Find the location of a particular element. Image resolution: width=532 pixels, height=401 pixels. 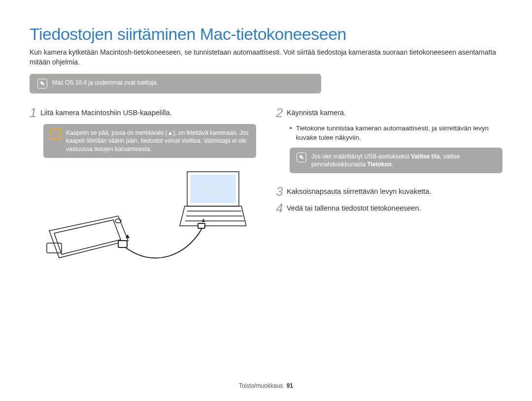

step-number: 1 is located at coordinates (35, 113).